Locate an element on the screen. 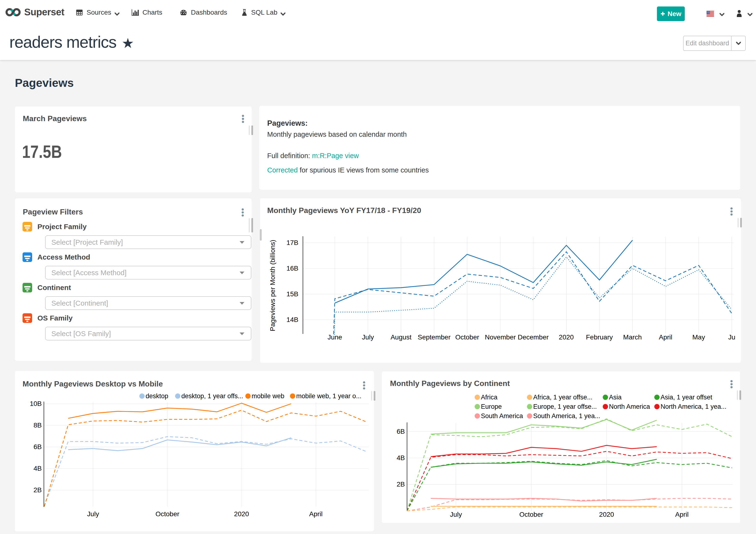 The height and width of the screenshot is (534, 756). svg-text: Europe, 1 year offse... is located at coordinates (565, 407).